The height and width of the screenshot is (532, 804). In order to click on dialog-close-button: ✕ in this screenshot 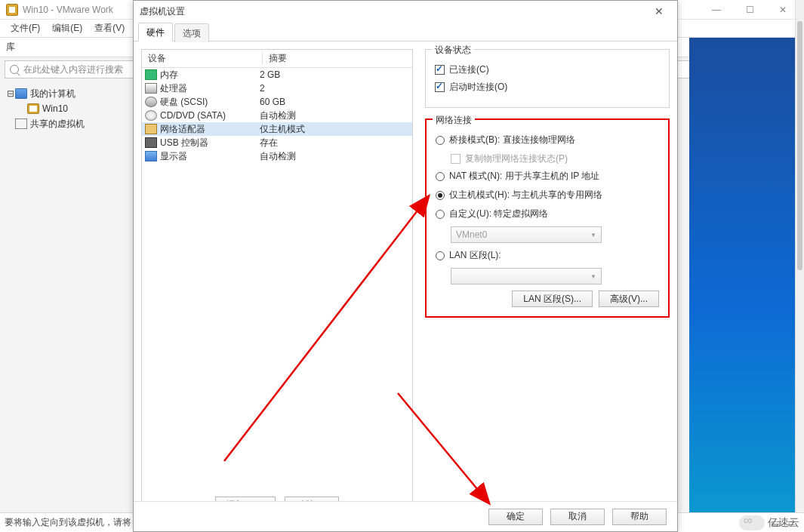, I will do `click(659, 11)`.